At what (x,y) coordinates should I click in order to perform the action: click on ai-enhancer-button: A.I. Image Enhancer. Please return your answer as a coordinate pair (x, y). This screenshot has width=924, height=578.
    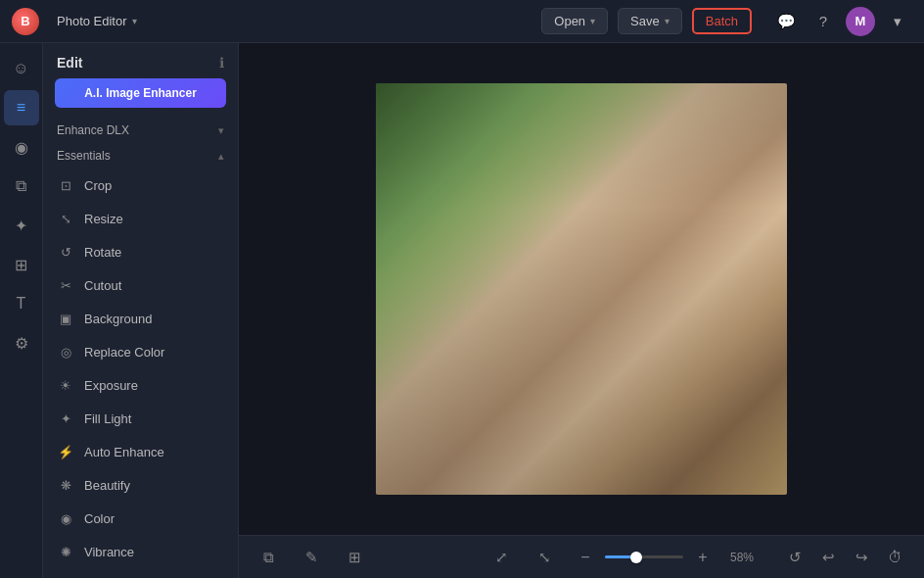
    Looking at the image, I should click on (141, 93).